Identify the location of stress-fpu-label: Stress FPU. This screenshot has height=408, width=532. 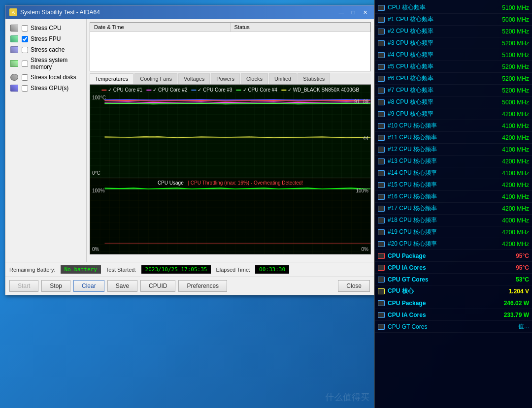
(45, 39).